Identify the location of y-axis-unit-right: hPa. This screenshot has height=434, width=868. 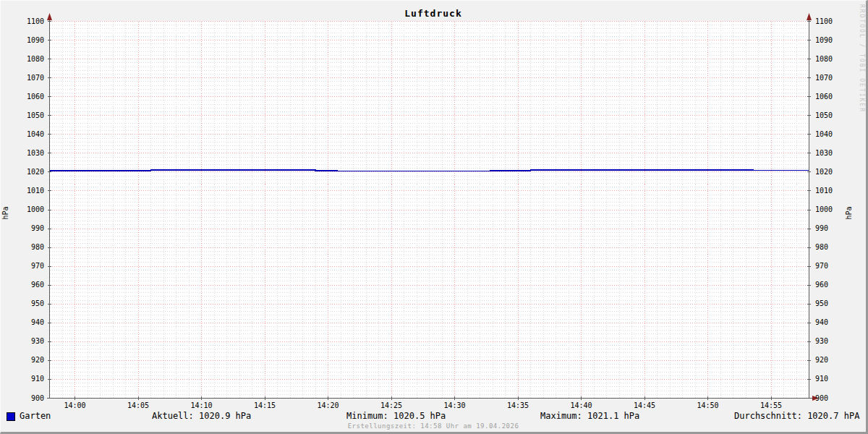
(849, 213).